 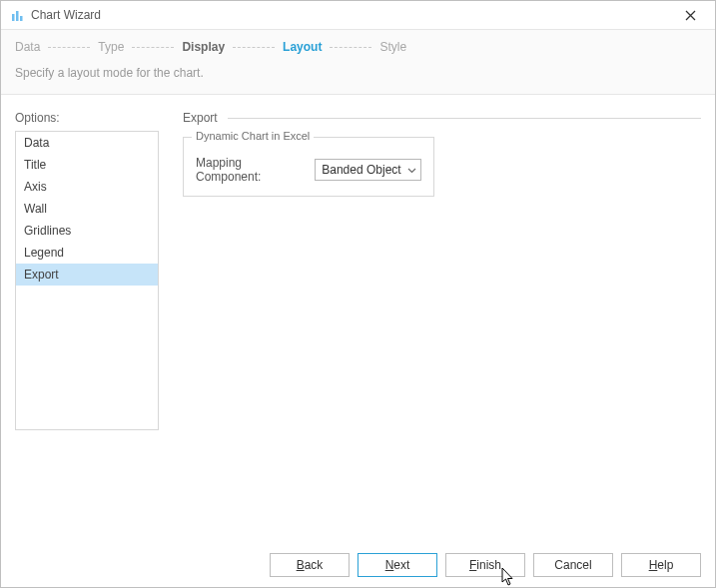 What do you see at coordinates (573, 565) in the screenshot?
I see `cancel-button: Cancel` at bounding box center [573, 565].